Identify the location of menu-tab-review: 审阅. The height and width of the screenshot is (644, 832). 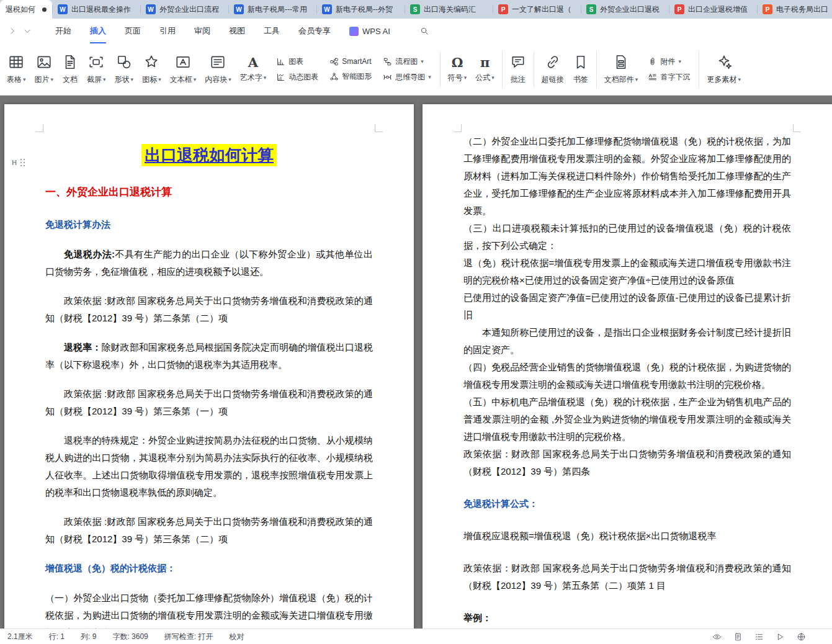
(202, 31).